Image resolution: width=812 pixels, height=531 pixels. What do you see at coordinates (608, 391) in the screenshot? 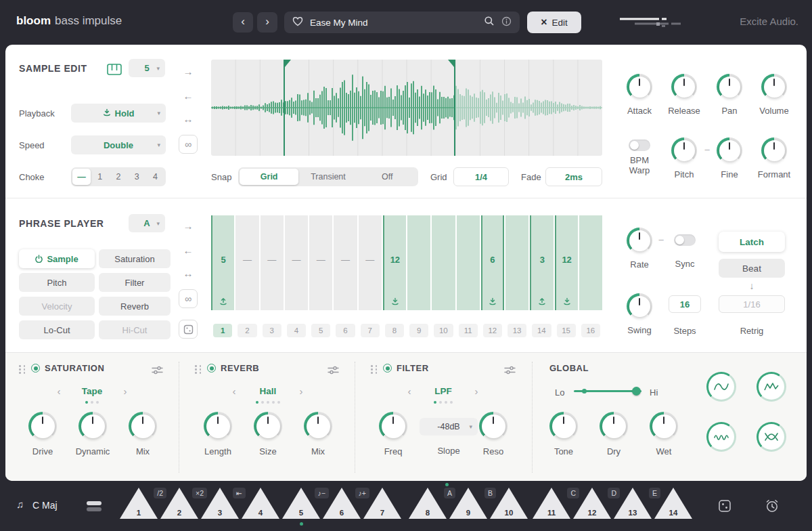
I see `lo-hi-slider` at bounding box center [608, 391].